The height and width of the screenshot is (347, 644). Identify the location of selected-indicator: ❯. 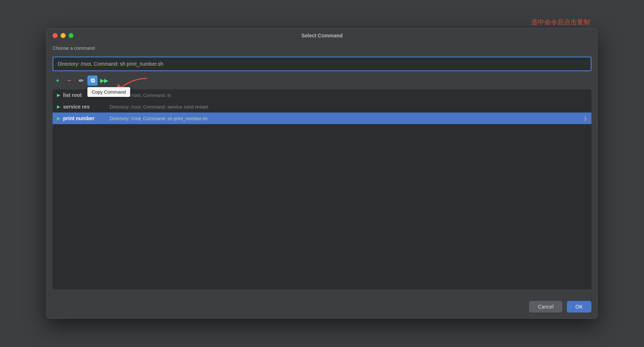
(585, 118).